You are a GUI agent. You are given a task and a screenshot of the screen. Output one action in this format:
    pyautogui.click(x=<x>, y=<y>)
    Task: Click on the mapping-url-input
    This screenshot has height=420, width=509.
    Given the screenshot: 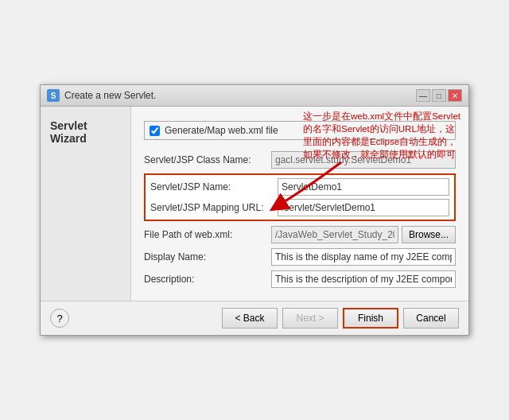 What is the action you would take?
    pyautogui.click(x=363, y=208)
    